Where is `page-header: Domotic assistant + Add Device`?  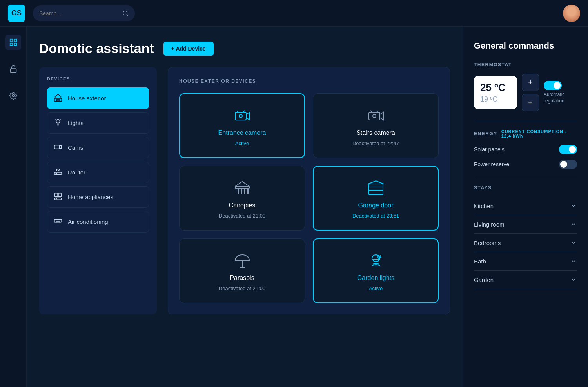 page-header: Domotic assistant + Add Device is located at coordinates (245, 49).